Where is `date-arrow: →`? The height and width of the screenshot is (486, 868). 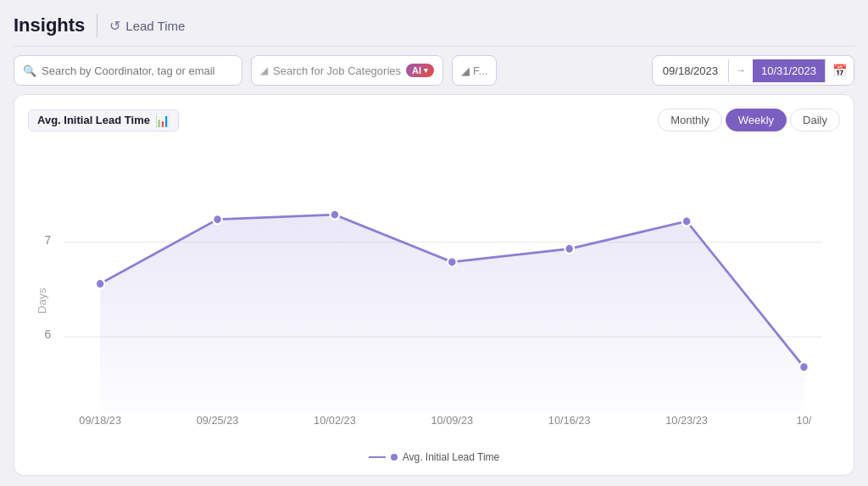 date-arrow: → is located at coordinates (741, 70).